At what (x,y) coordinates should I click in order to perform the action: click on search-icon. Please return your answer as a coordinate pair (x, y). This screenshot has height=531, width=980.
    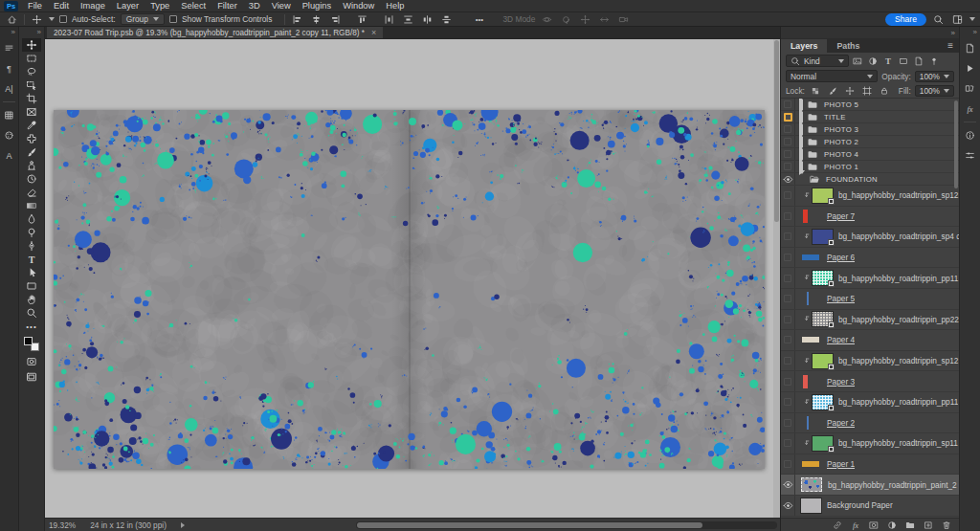
    Looking at the image, I should click on (938, 19).